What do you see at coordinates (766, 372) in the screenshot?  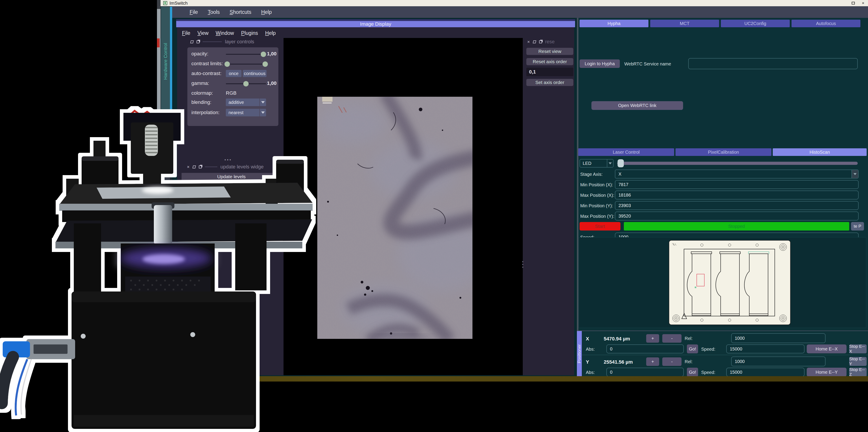 I see `y-speed-input` at bounding box center [766, 372].